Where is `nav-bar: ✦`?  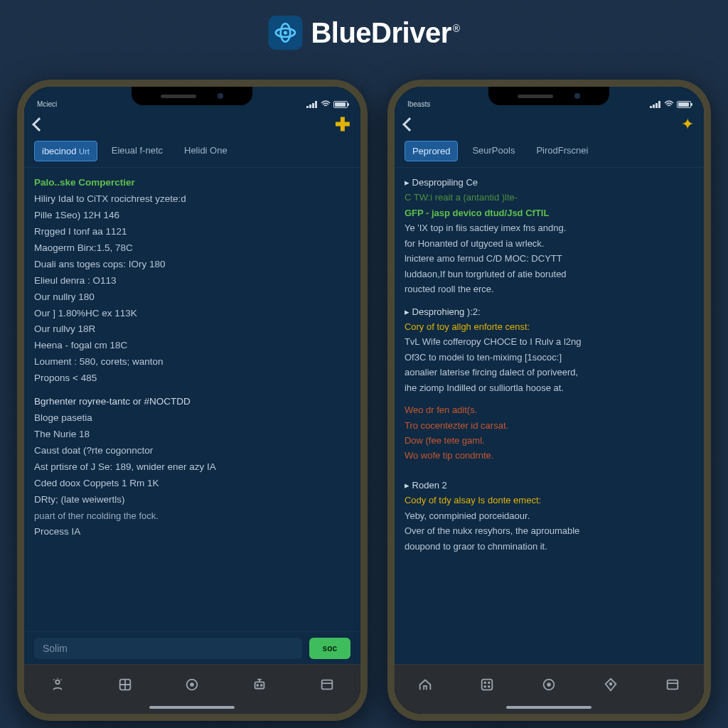
nav-bar: ✦ is located at coordinates (549, 124).